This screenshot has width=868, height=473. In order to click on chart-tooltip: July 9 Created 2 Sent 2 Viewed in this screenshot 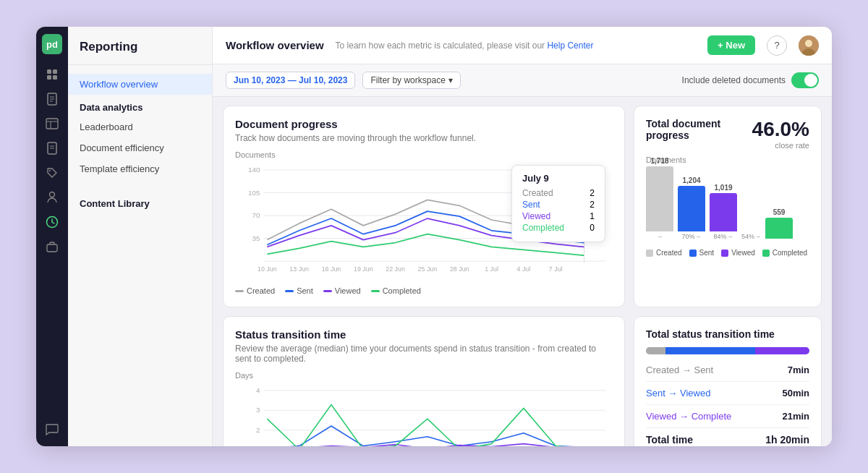, I will do `click(558, 204)`.